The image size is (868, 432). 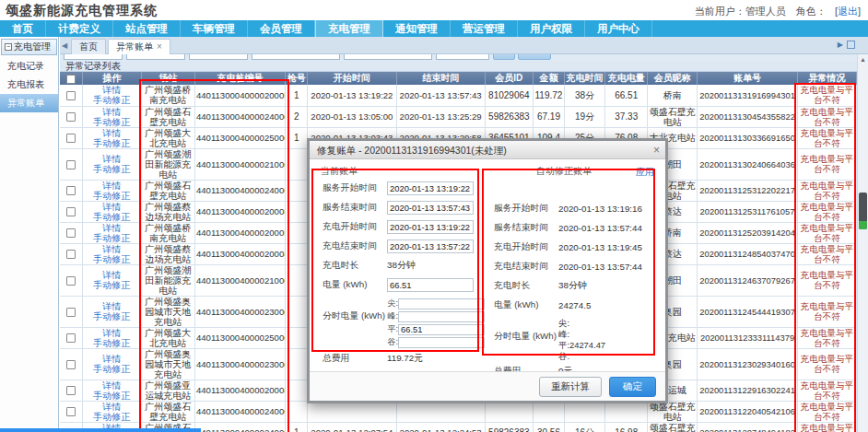 I want to click on split-energy-label-auto: 分时电量 (kWh), so click(x=526, y=340).